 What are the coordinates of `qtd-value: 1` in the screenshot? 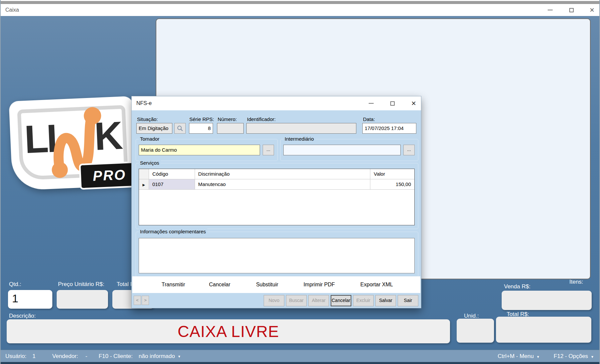 It's located at (30, 297).